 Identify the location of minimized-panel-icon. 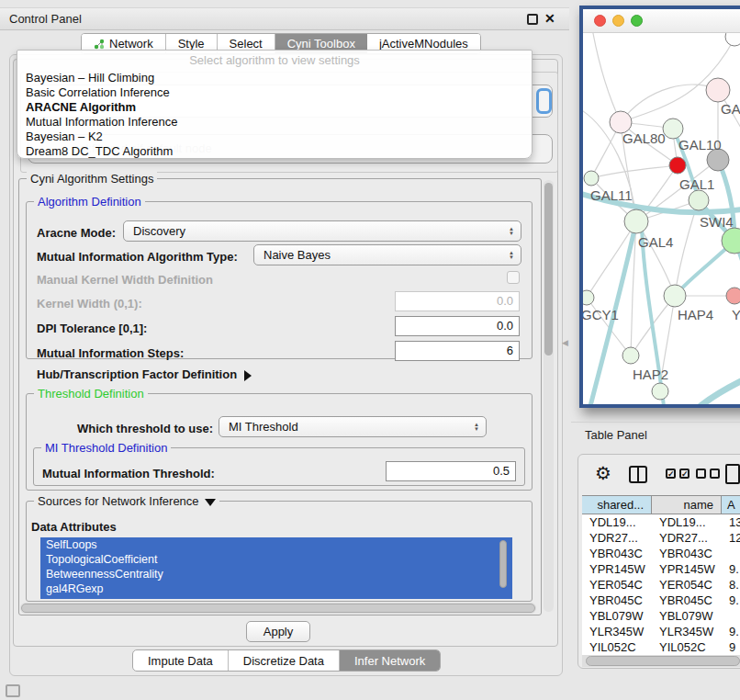
(13, 691).